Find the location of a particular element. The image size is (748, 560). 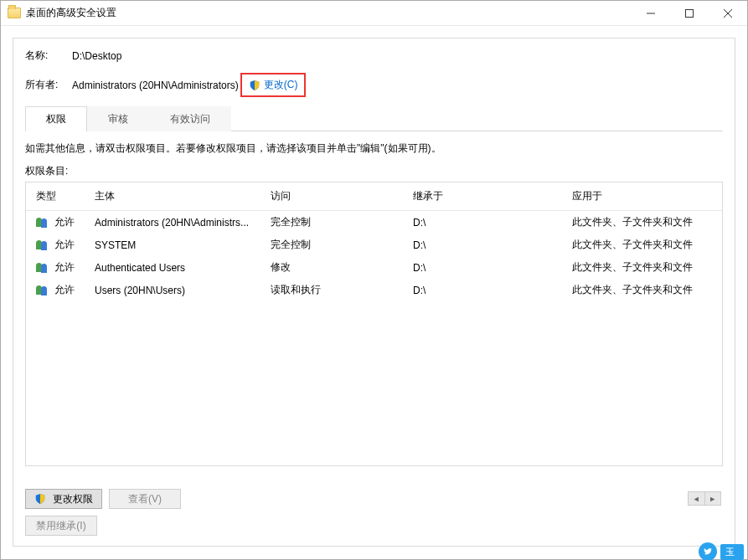

col-inherited: 继承于 is located at coordinates (487, 196).